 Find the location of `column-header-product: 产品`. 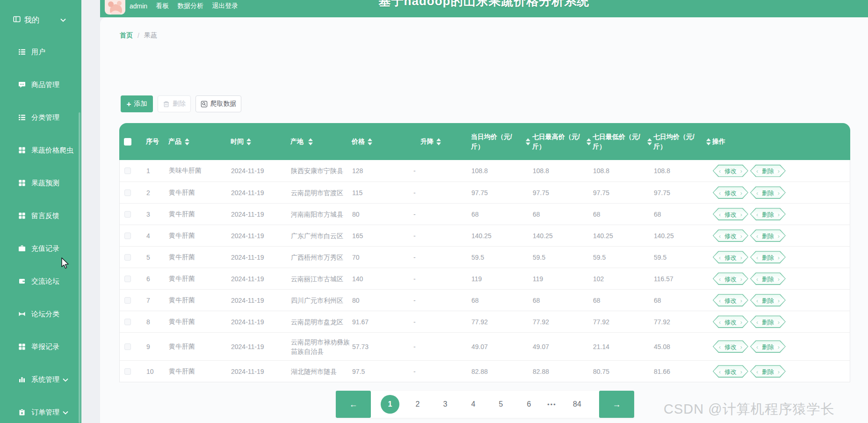

column-header-product: 产品 is located at coordinates (175, 142).